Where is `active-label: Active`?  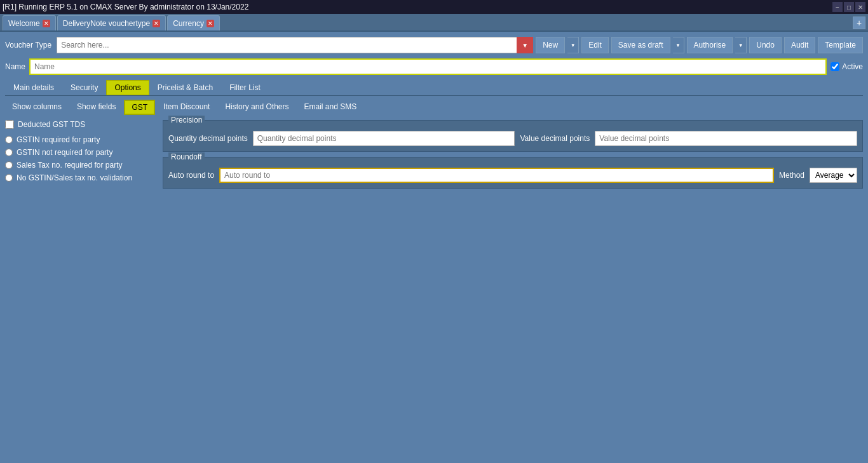
active-label: Active is located at coordinates (853, 67).